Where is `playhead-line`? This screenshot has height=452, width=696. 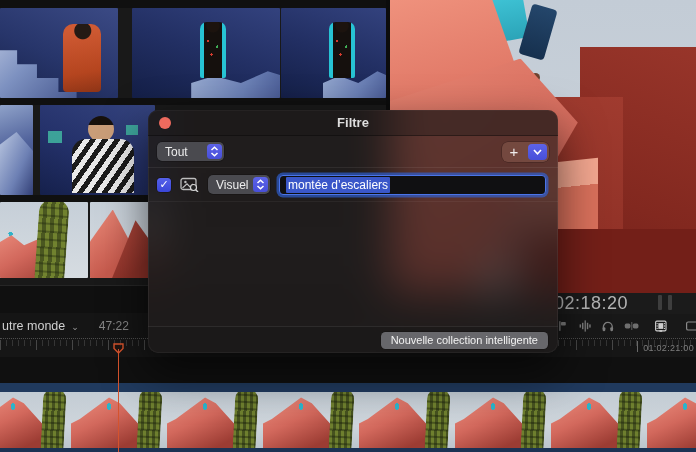 playhead-line is located at coordinates (118, 400).